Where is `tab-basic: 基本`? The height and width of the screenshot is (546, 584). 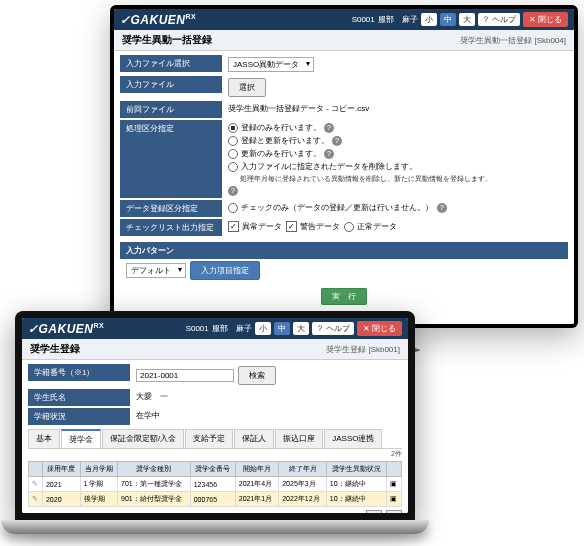
tab-basic: 基本 is located at coordinates (44, 438).